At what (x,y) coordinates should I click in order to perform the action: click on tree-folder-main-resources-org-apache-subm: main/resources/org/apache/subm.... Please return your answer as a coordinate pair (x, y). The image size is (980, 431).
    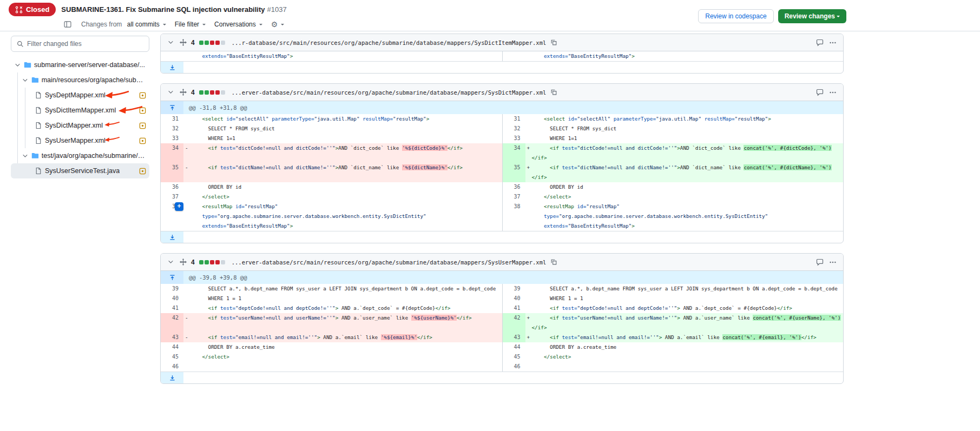
    Looking at the image, I should click on (80, 80).